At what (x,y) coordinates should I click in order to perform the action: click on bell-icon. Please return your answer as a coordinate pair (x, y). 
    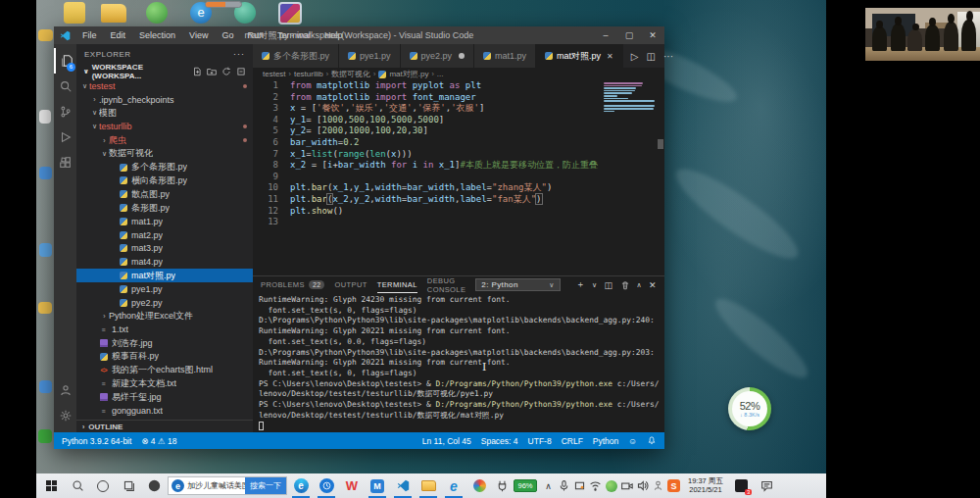
    Looking at the image, I should click on (652, 441).